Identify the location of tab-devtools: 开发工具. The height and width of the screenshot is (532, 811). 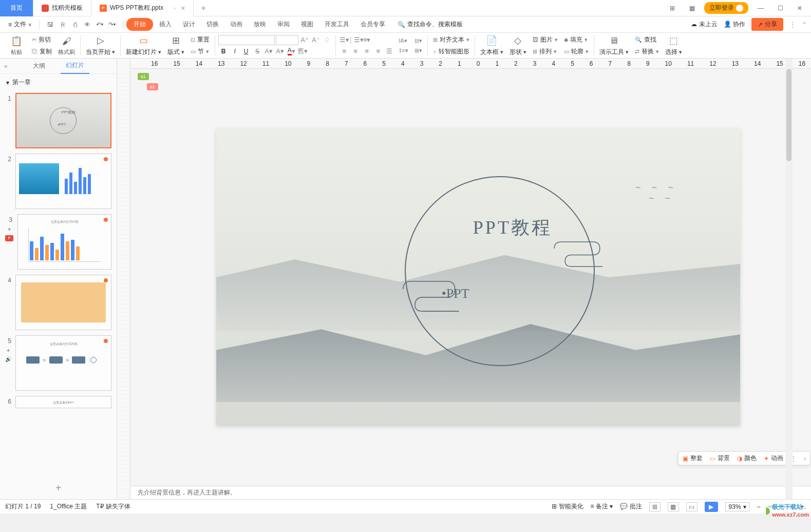
(337, 25).